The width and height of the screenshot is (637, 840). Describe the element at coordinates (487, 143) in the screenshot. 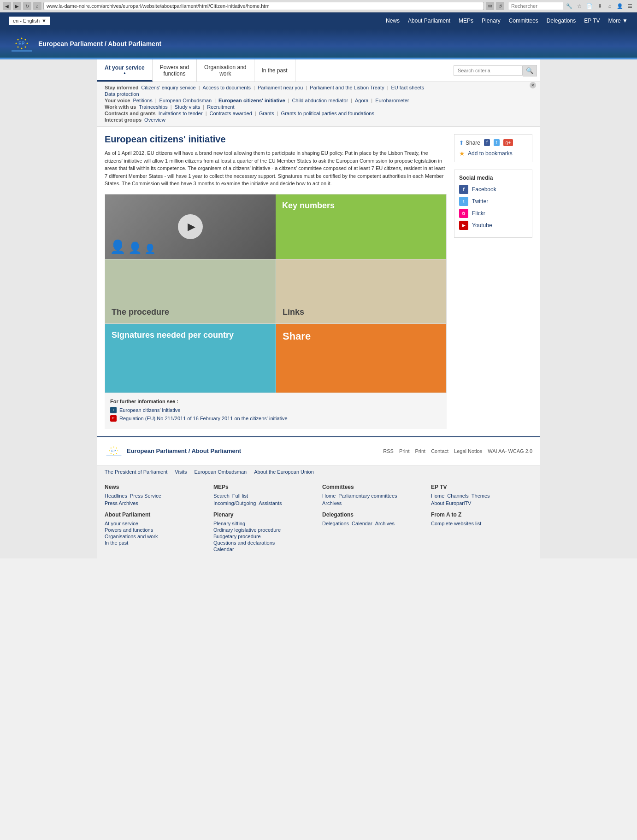

I see `facebook-share-button: f` at that location.